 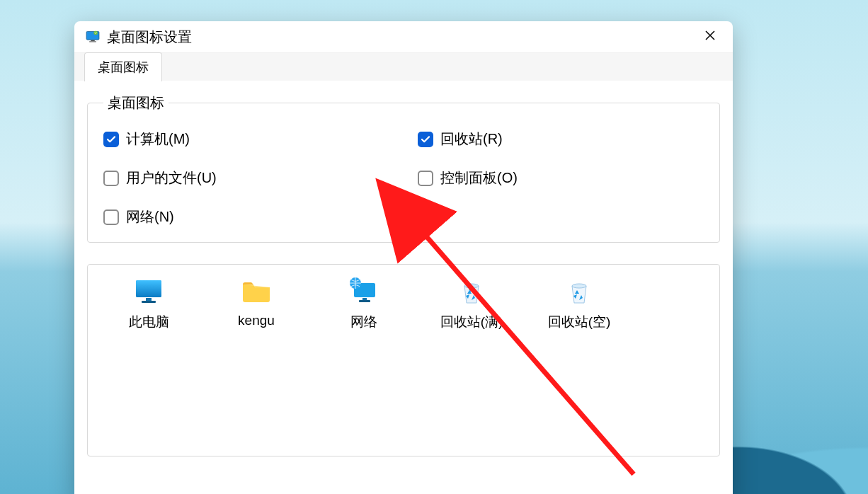 What do you see at coordinates (472, 292) in the screenshot?
I see `recycle-bin-full-icon` at bounding box center [472, 292].